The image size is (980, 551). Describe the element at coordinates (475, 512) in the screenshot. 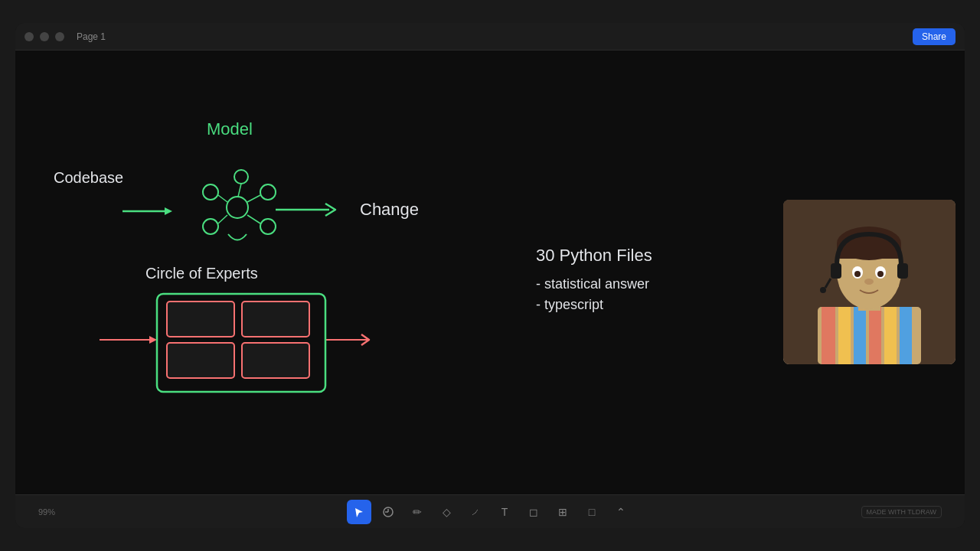

I see `line-tool-button: ⟋` at that location.